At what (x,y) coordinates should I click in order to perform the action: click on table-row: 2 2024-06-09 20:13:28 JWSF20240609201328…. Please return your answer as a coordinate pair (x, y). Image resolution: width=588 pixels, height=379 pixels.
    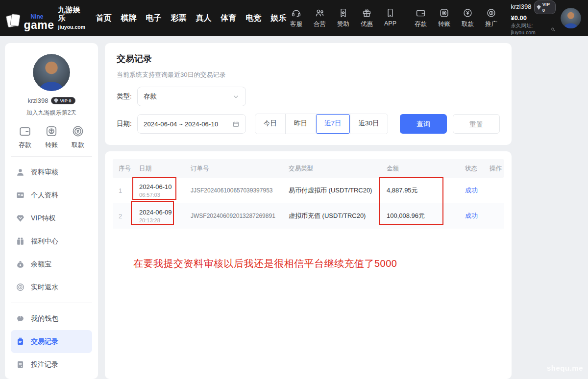
    Looking at the image, I should click on (308, 216).